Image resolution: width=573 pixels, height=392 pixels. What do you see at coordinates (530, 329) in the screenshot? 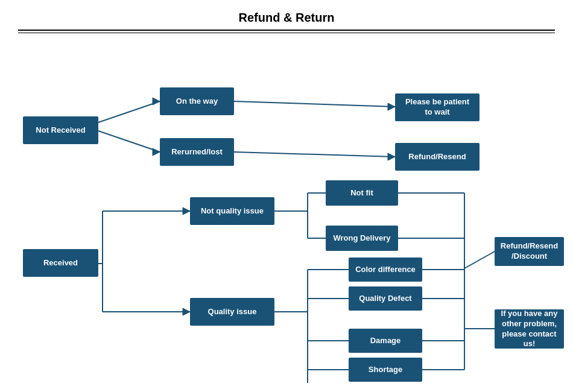
I see `box-contact-us: If you have any other problem, please co…` at bounding box center [530, 329].